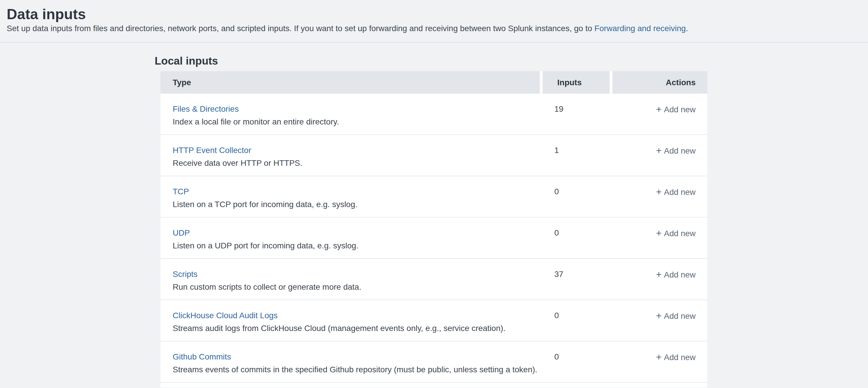  What do you see at coordinates (576, 279) in the screenshot?
I see `inputs-cell: 37` at bounding box center [576, 279].